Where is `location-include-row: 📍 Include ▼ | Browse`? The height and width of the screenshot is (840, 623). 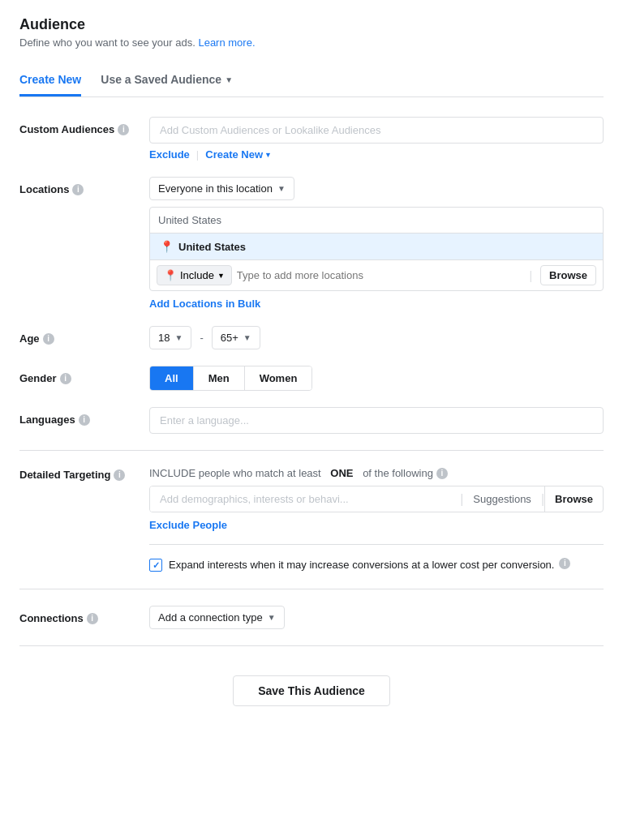
location-include-row: 📍 Include ▼ | Browse is located at coordinates (376, 275).